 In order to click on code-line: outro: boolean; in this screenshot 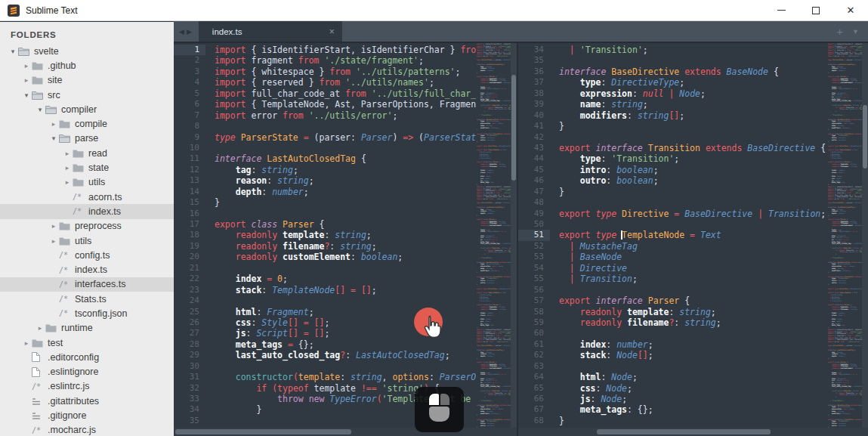, I will do `click(693, 181)`.